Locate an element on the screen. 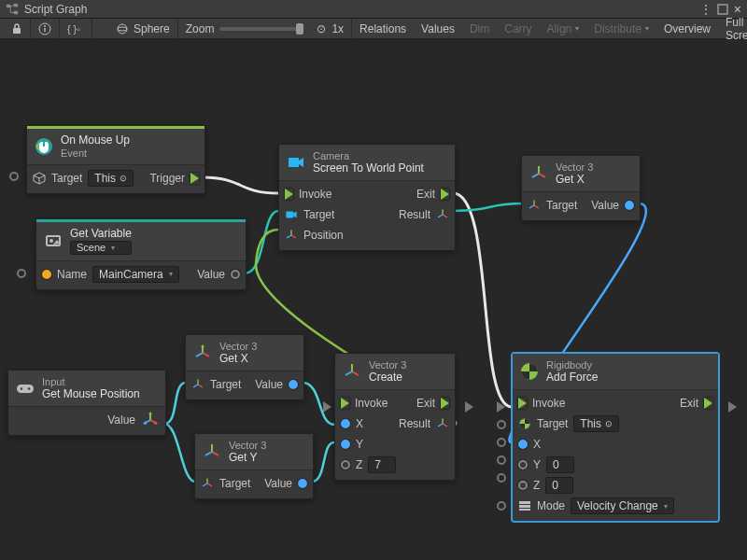 Image resolution: width=747 pixels, height=560 pixels. variable-scope-dropdown: Scene is located at coordinates (101, 248).